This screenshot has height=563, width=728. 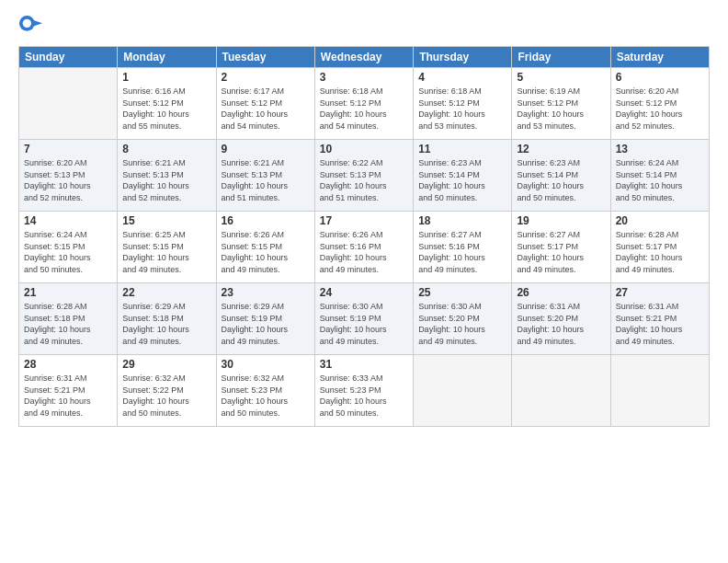 I want to click on day-info: Sunrise: 6:32 AM Sunset: 5:22 PM Dayligh…, so click(x=166, y=396).